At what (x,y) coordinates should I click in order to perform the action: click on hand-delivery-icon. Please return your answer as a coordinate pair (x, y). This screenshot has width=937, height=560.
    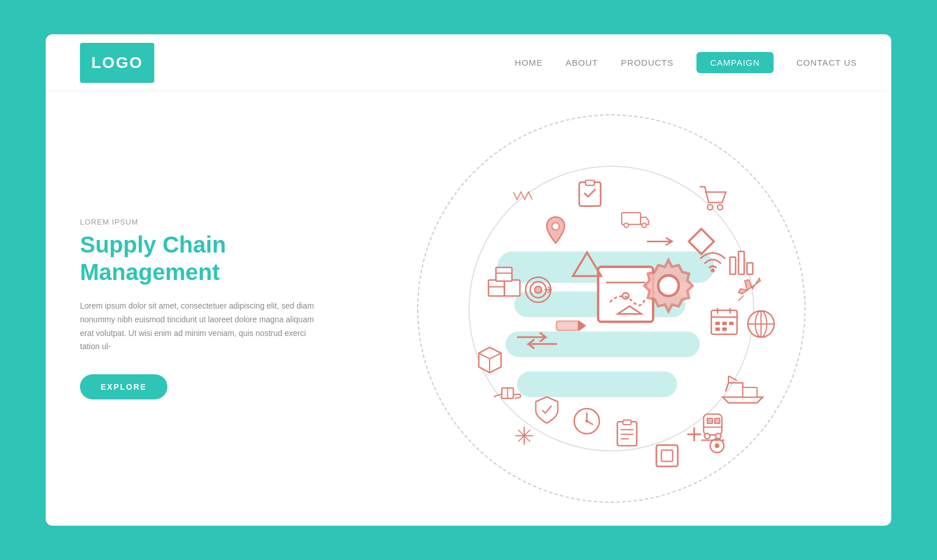
    Looking at the image, I should click on (507, 393).